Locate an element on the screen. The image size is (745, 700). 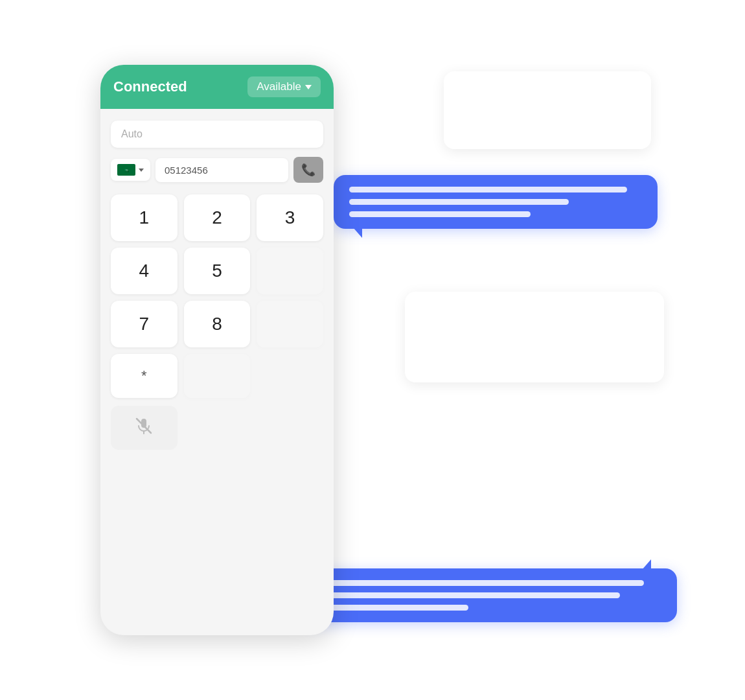
available-label: Available is located at coordinates (279, 87).